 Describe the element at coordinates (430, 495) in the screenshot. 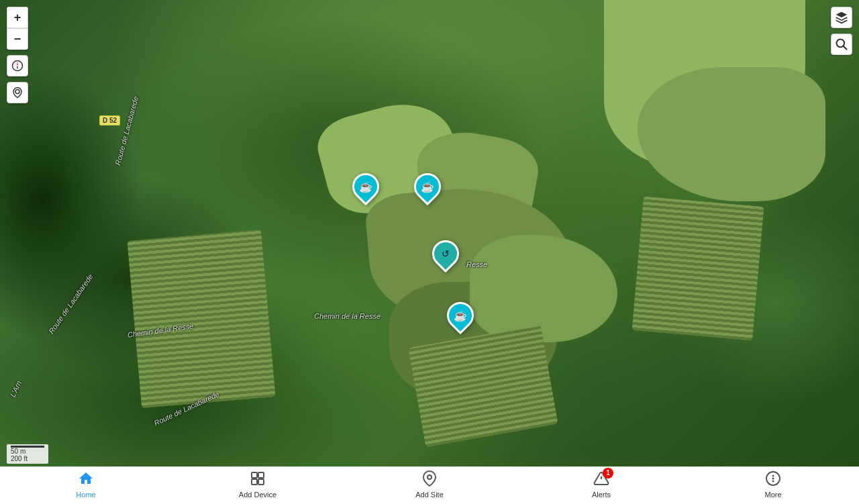

I see `nav-label-add-site: Add Site` at that location.